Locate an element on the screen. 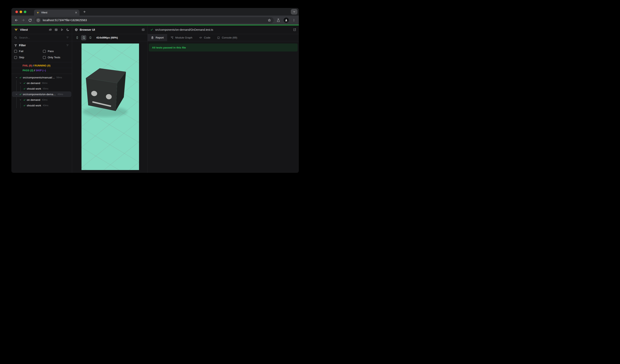  report-tabs: Report Module Graph Code Console (69) is located at coordinates (223, 38).